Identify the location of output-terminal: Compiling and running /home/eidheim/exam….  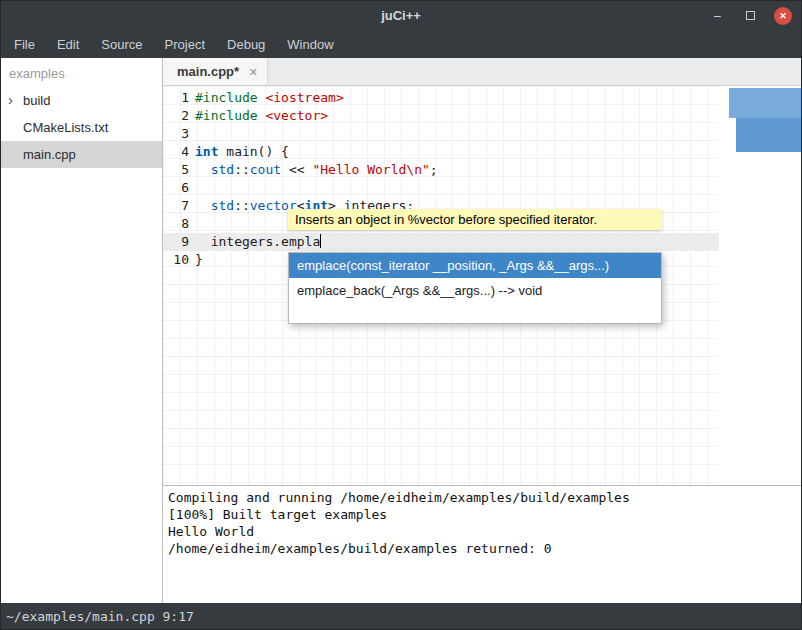
(482, 544).